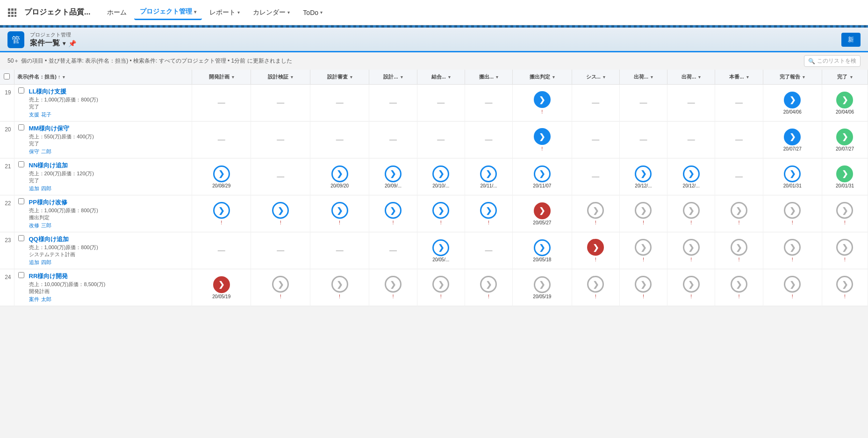 This screenshot has height=438, width=868. I want to click on project-tag: 支援, so click(34, 115).